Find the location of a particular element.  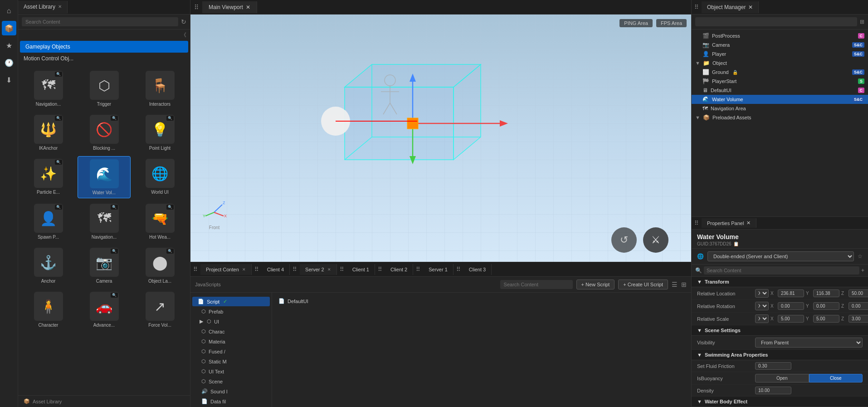

water-body-section-header: ▼ Water Body Effect is located at coordinates (780, 402).